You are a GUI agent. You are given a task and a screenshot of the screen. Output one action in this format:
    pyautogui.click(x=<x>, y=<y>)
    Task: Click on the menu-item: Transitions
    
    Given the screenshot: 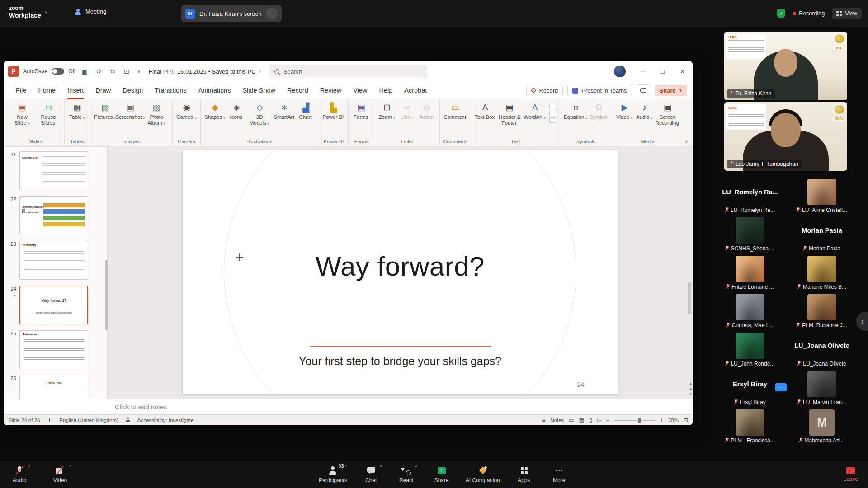 What is the action you would take?
    pyautogui.click(x=170, y=90)
    